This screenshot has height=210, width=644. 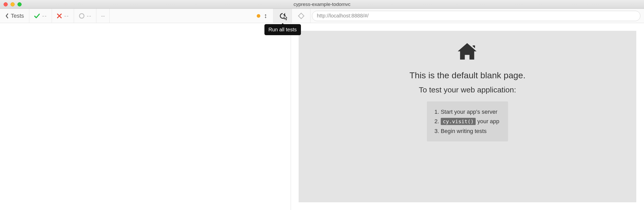 I want to click on viewport-resize-icon: ↕, so click(x=266, y=16).